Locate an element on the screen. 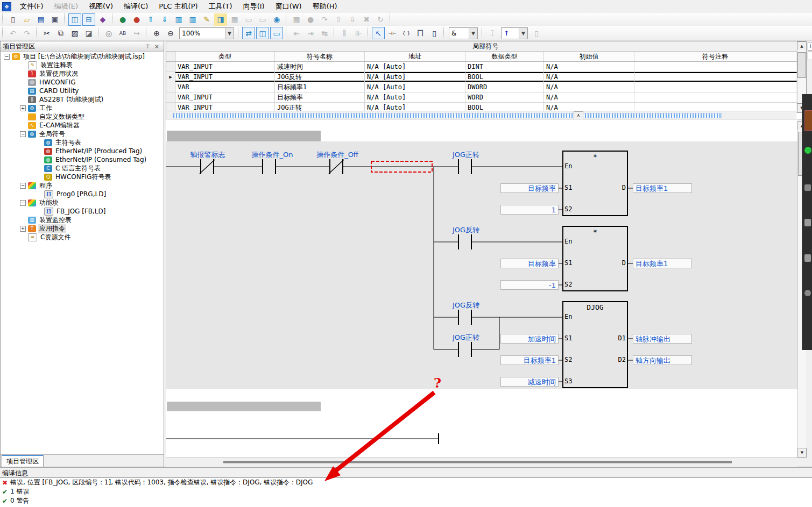 Image resolution: width=812 pixels, height=507 pixels. menu-item-6: 工具(T) is located at coordinates (221, 6).